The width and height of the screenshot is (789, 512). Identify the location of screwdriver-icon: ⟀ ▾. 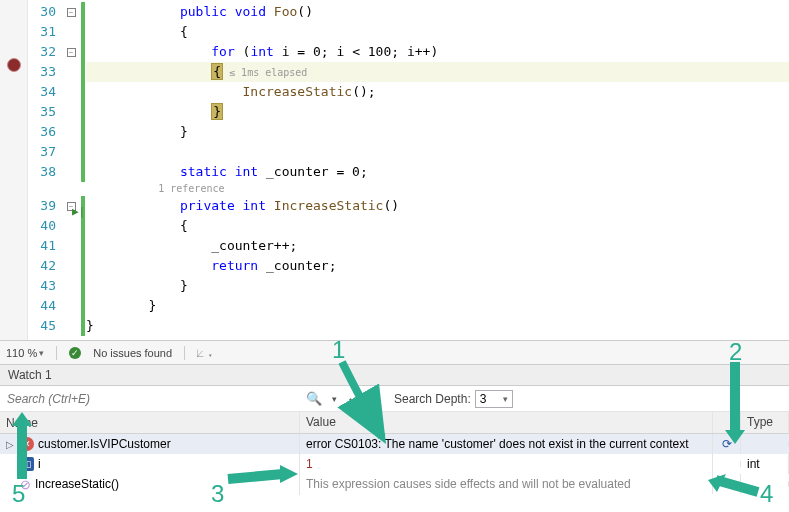
(206, 353).